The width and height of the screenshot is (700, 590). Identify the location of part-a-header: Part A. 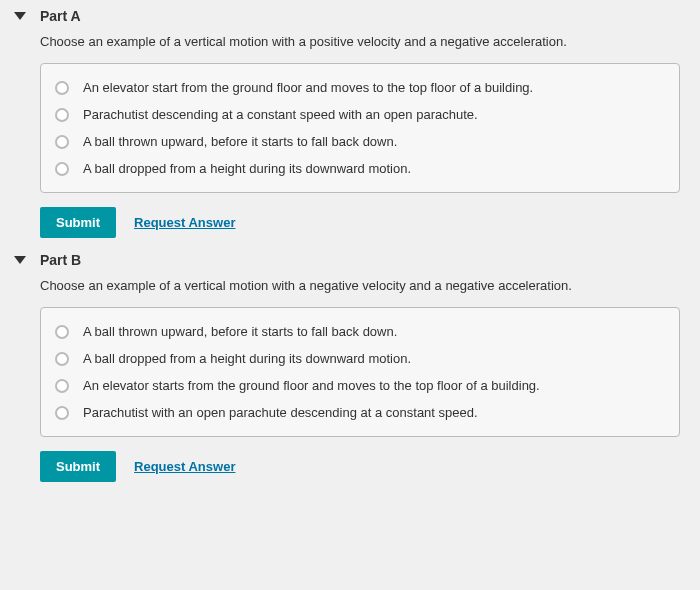
(360, 16).